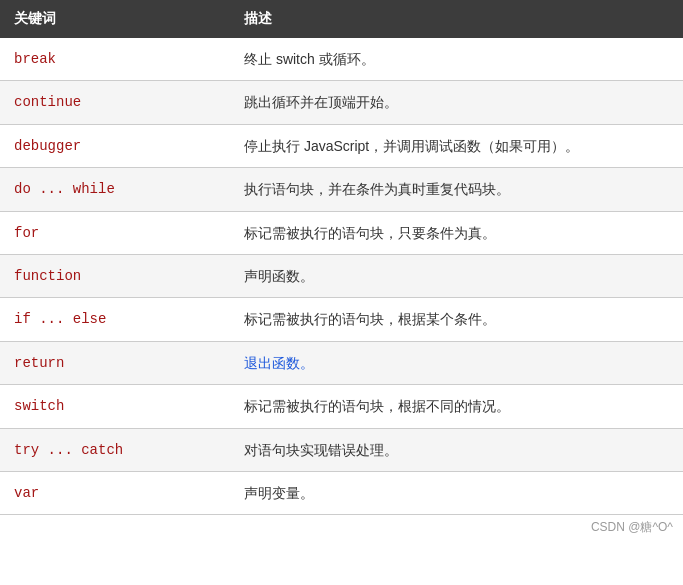 The width and height of the screenshot is (683, 585). Describe the element at coordinates (115, 320) in the screenshot. I see `cell-keyword: if ... else` at that location.